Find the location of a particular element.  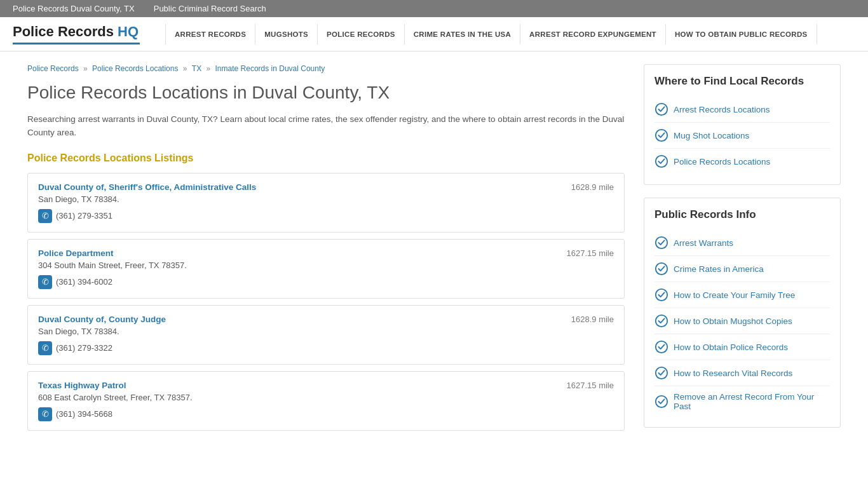

sidebar-public-records-title: Public Records Info is located at coordinates (742, 215).